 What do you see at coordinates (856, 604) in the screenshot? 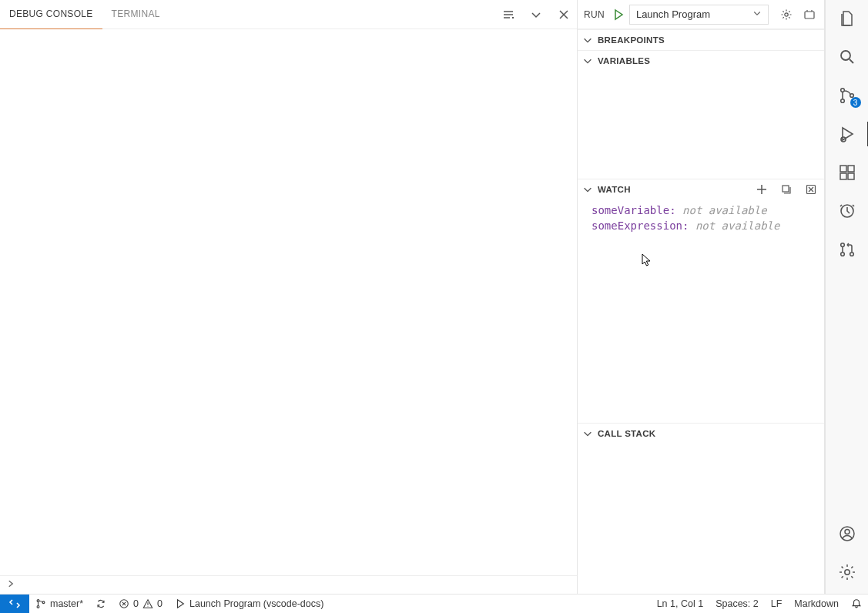
I see `notifications-icon` at bounding box center [856, 604].